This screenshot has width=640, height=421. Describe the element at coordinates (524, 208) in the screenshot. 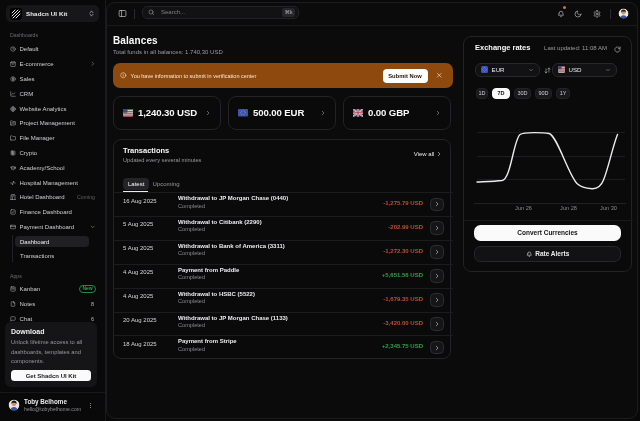

I see `svg-text: Jun 26` at that location.